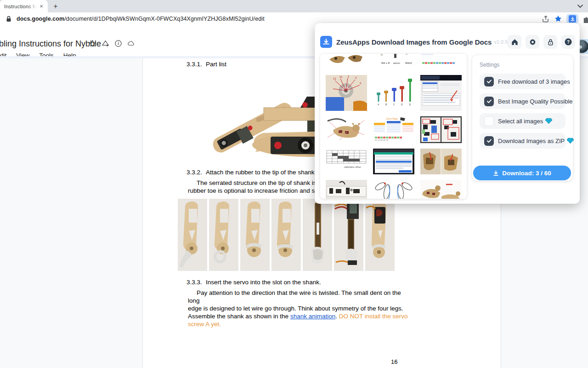 Image resolution: width=588 pixels, height=368 pixels. I want to click on svg-text: D, so click(402, 104).